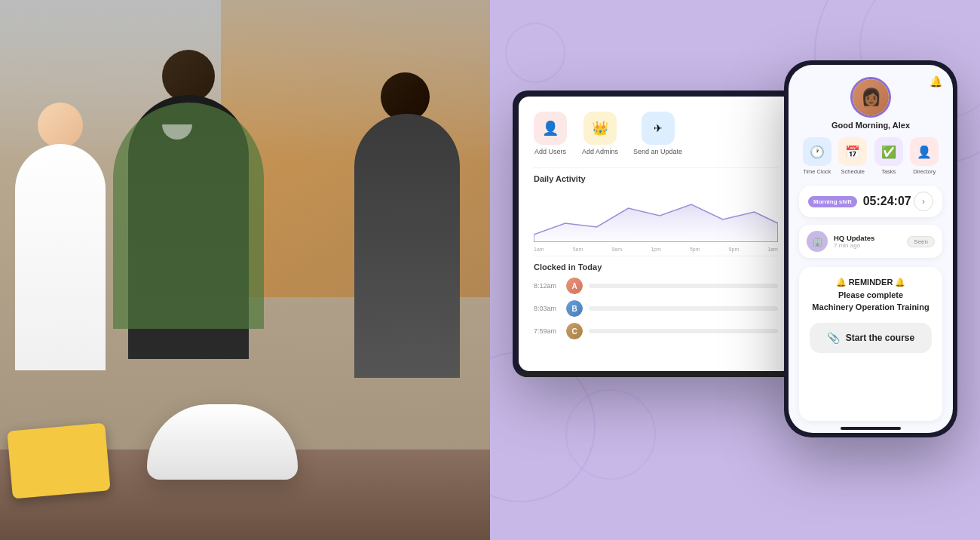  Describe the element at coordinates (871, 97) in the screenshot. I see `phone-avatar: 👩🏾` at that location.